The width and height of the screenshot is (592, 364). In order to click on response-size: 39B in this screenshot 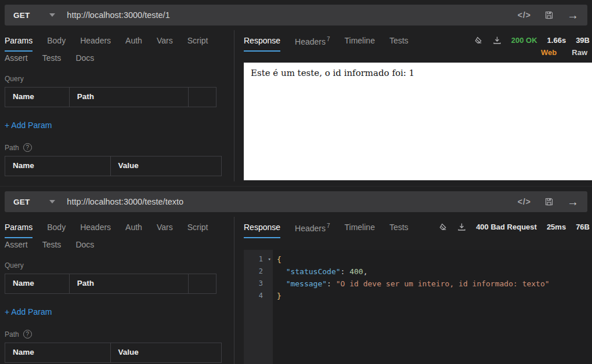, I will do `click(583, 41)`.